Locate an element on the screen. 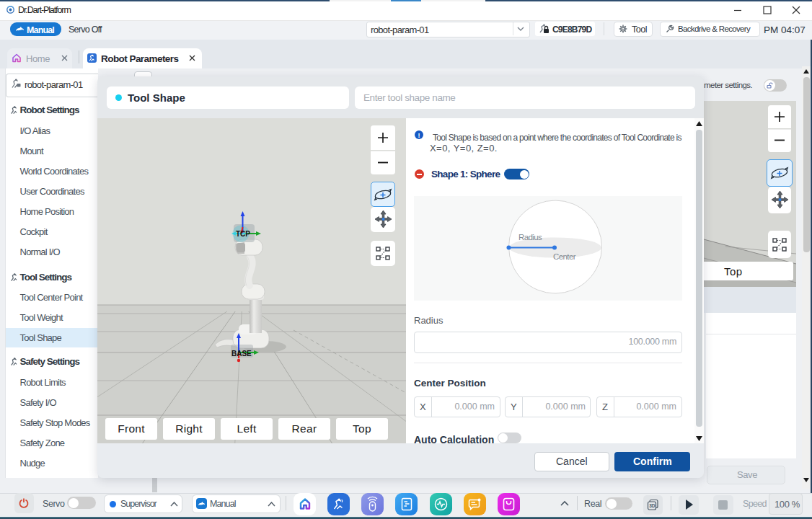 This screenshot has height=519, width=812. svg-text: 3D is located at coordinates (652, 506).